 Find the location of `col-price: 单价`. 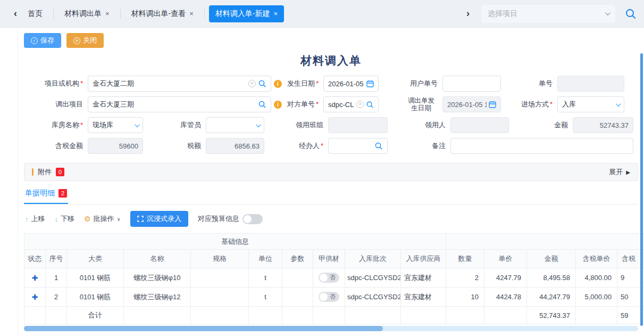

col-price: 单价 is located at coordinates (506, 259).